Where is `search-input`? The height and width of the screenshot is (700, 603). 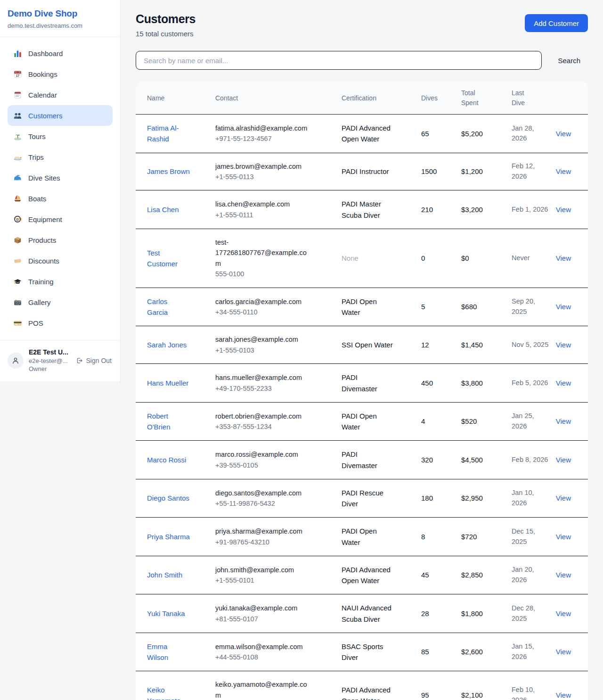
search-input is located at coordinates (339, 60).